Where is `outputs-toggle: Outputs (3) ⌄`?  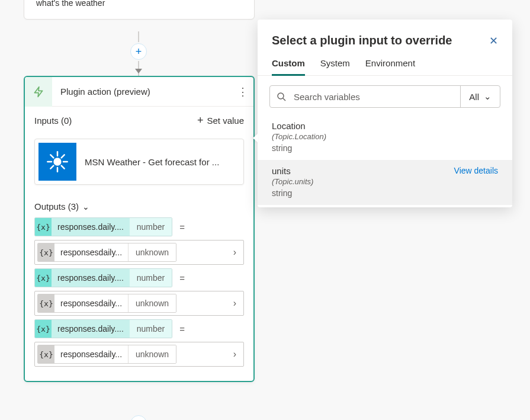 outputs-toggle: Outputs (3) ⌄ is located at coordinates (62, 206).